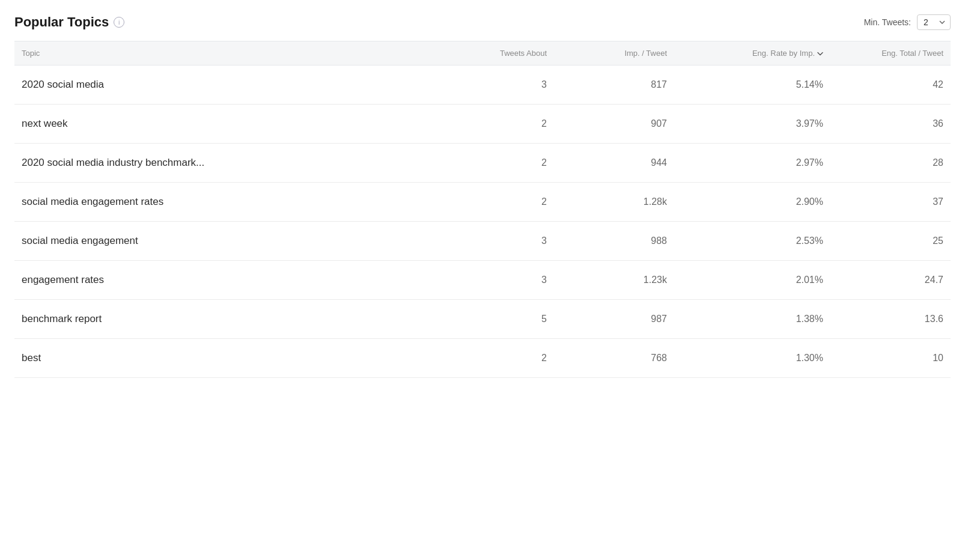 The width and height of the screenshot is (965, 560). What do you see at coordinates (482, 163) in the screenshot?
I see `table-row: 2020 social media industry benchmark... …` at bounding box center [482, 163].